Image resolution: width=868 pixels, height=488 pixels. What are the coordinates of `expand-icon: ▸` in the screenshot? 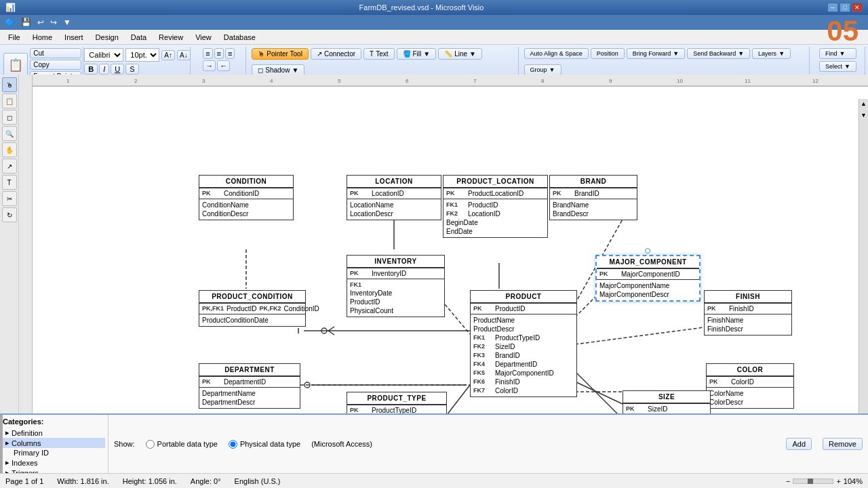 It's located at (7, 432).